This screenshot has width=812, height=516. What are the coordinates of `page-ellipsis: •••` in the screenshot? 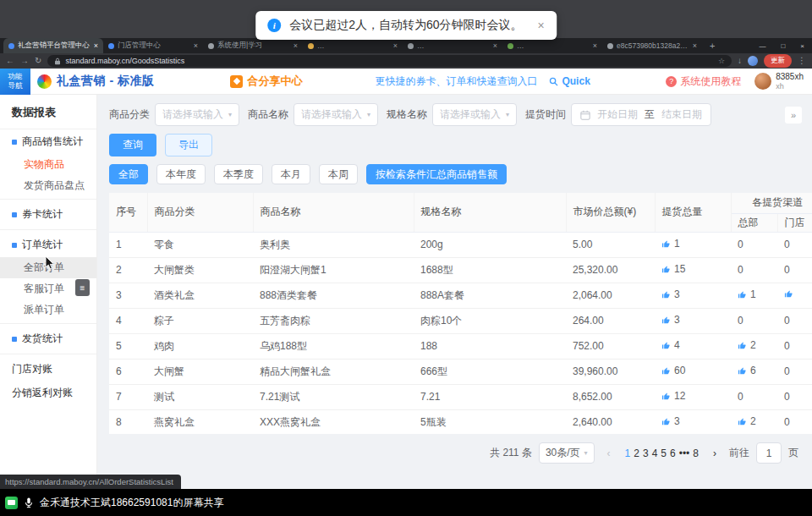 It's located at (685, 453).